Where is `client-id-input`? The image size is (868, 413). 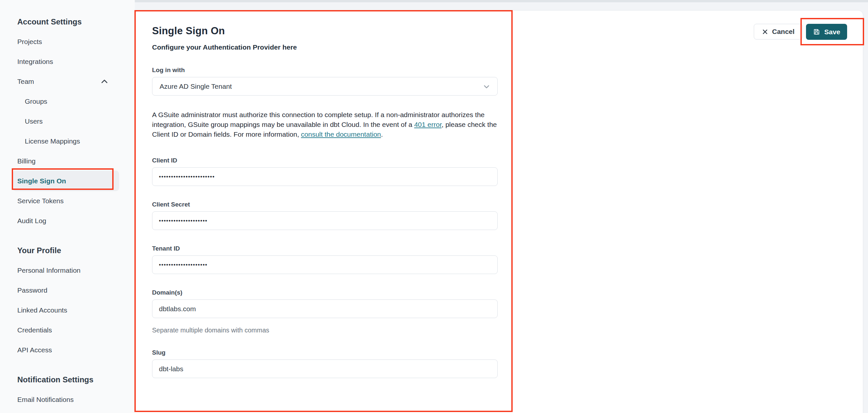 client-id-input is located at coordinates (325, 177).